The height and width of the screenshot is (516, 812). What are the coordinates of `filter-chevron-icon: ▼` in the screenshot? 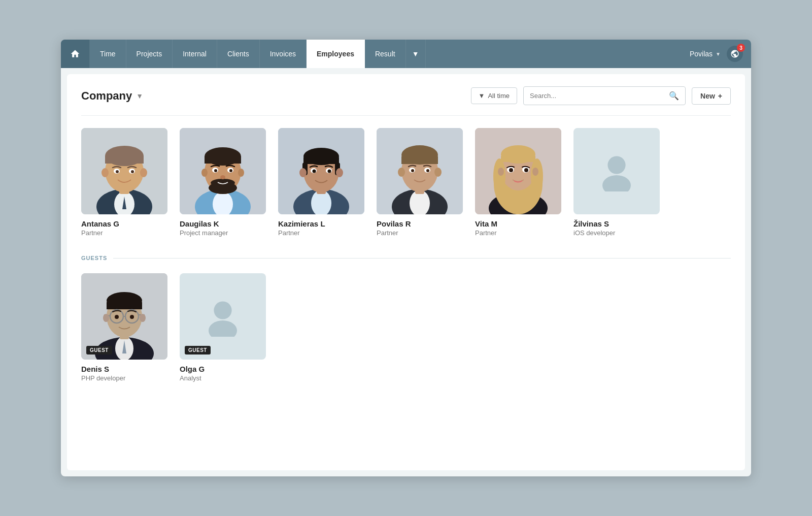 It's located at (482, 95).